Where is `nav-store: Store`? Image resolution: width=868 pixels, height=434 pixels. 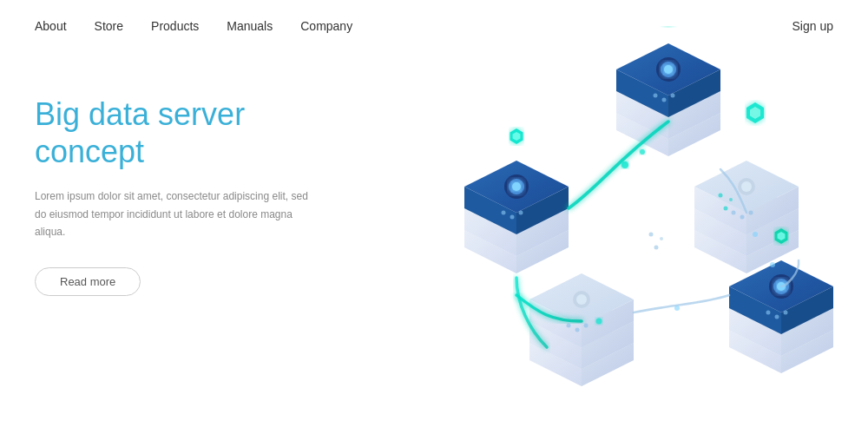
nav-store: Store is located at coordinates (109, 26).